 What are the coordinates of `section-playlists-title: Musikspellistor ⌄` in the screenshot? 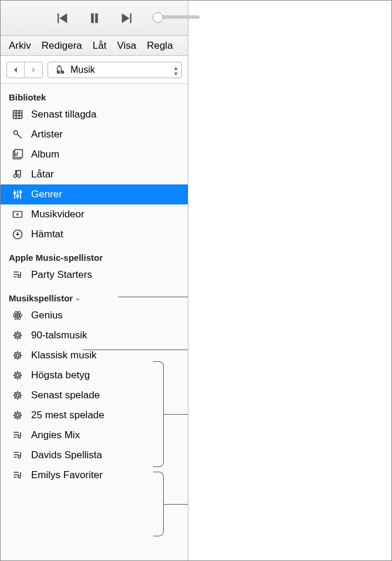 It's located at (45, 295).